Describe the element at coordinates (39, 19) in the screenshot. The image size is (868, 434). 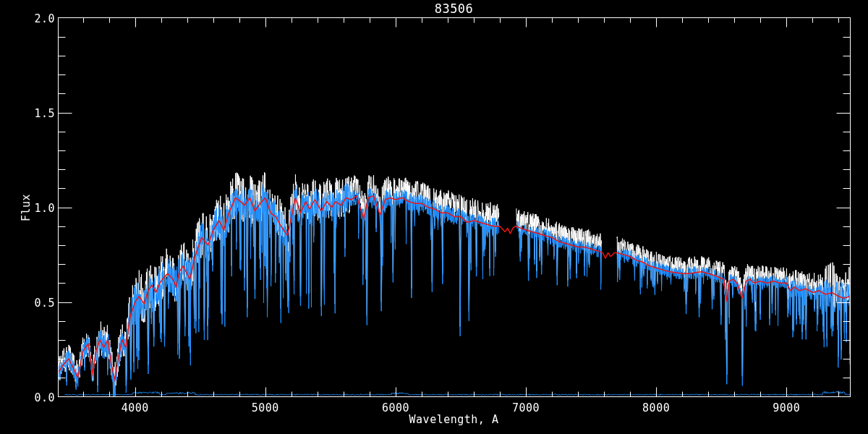
I see `y-tick-label: 2.0` at that location.